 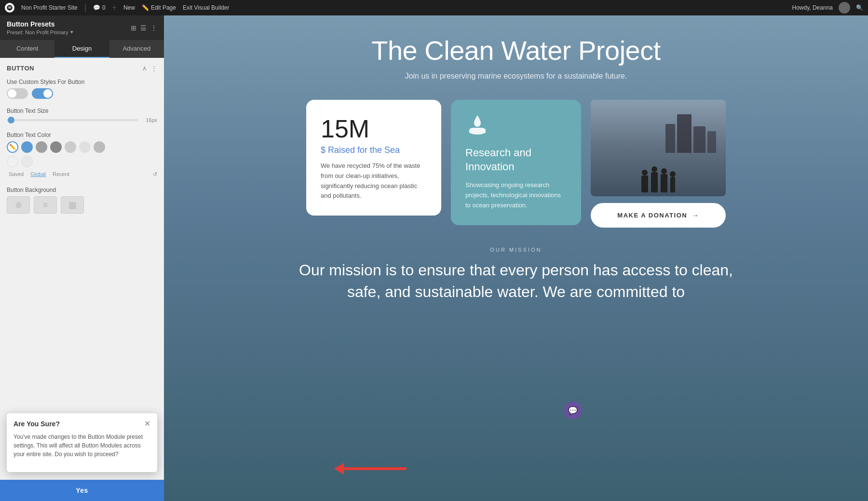 I want to click on research-card: Research and Innovation Showcasing ongoi…, so click(x=516, y=162).